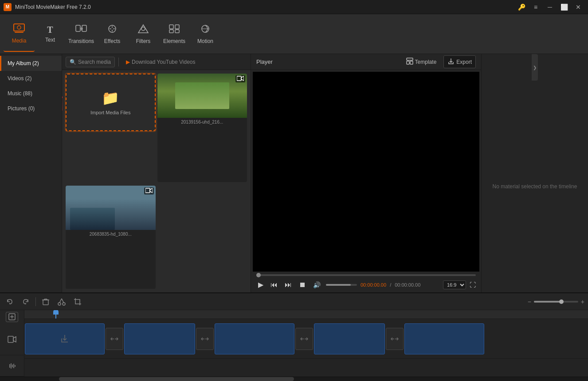 The width and height of the screenshot is (588, 381). I want to click on toolbar-item-effects: Effects, so click(112, 34).